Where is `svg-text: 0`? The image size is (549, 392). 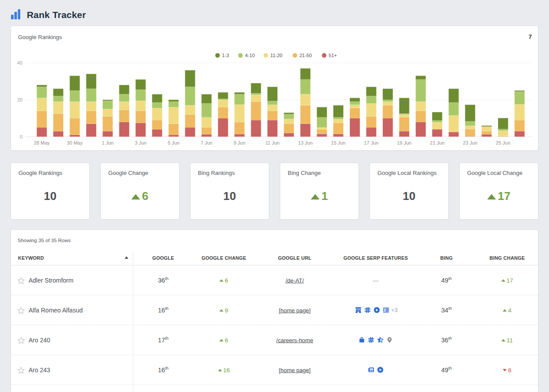 svg-text: 0 is located at coordinates (21, 137).